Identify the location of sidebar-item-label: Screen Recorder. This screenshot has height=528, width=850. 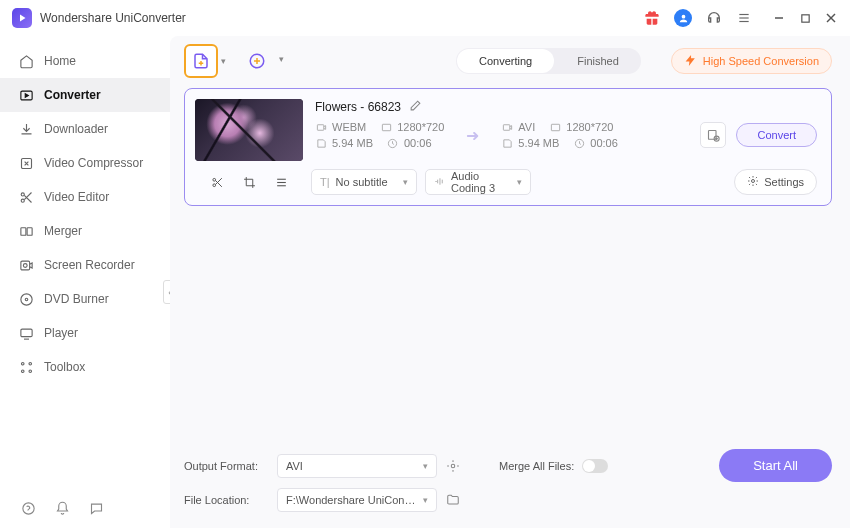
(90, 265).